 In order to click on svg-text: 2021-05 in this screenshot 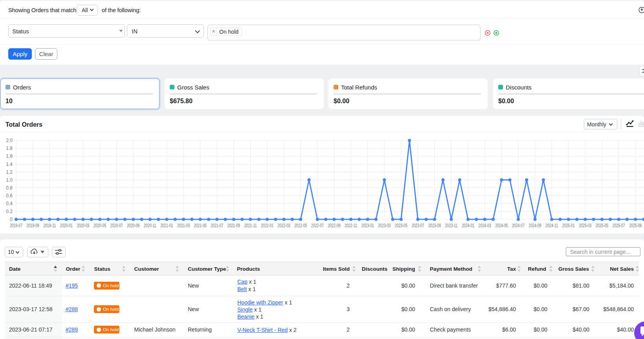, I will do `click(200, 226)`.